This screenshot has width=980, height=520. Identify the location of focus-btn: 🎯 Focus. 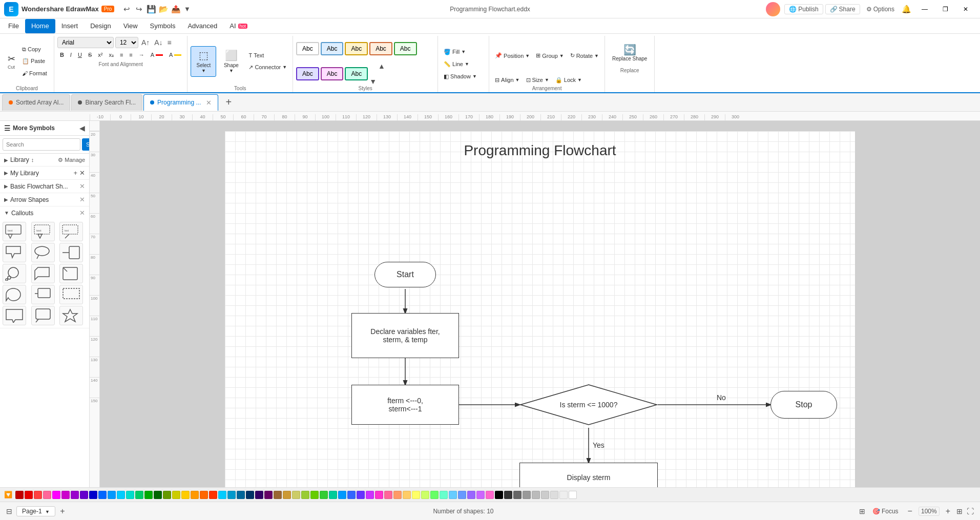
(885, 511).